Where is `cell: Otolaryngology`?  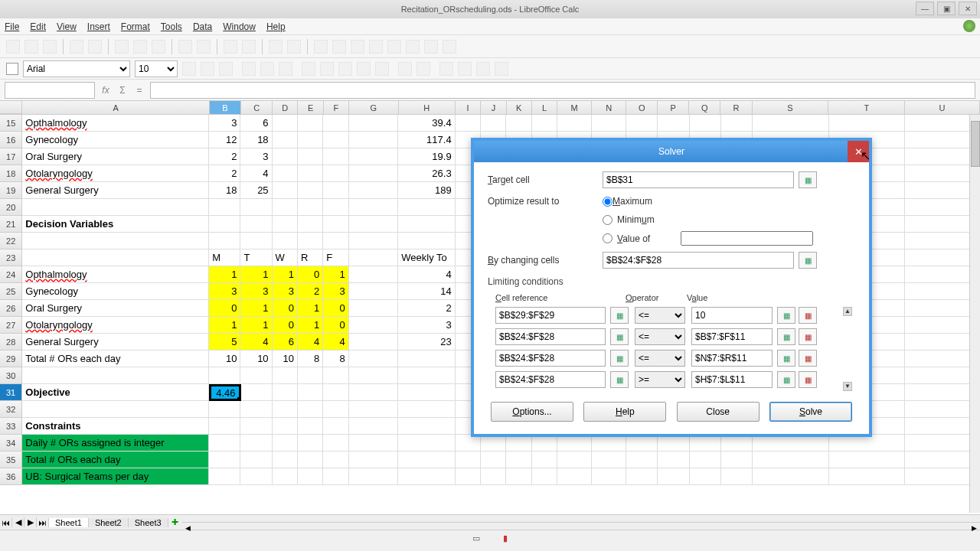 cell: Otolaryngology is located at coordinates (116, 325).